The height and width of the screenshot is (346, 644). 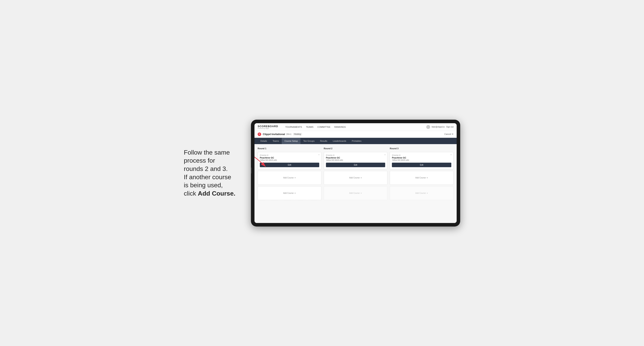 What do you see at coordinates (422, 160) in the screenshot?
I see `round-3-course-details: Yellow (M) (6629 yds)` at bounding box center [422, 160].